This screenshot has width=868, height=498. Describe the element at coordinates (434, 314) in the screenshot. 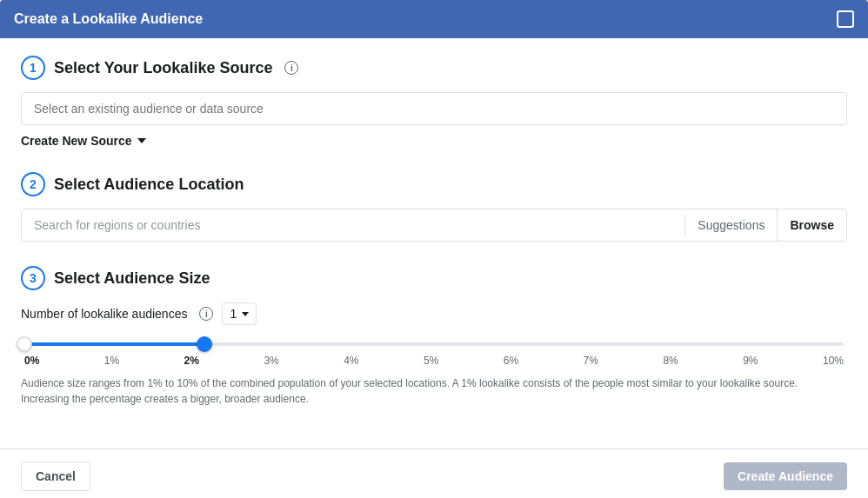

I see `audience-size-row: Number of lookalike audiences i 1` at that location.